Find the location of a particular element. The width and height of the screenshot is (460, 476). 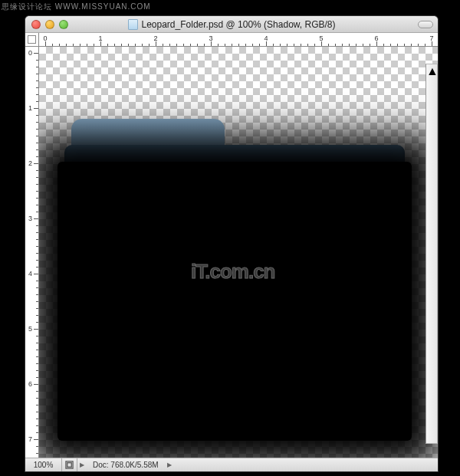

window-controls is located at coordinates (50, 25).